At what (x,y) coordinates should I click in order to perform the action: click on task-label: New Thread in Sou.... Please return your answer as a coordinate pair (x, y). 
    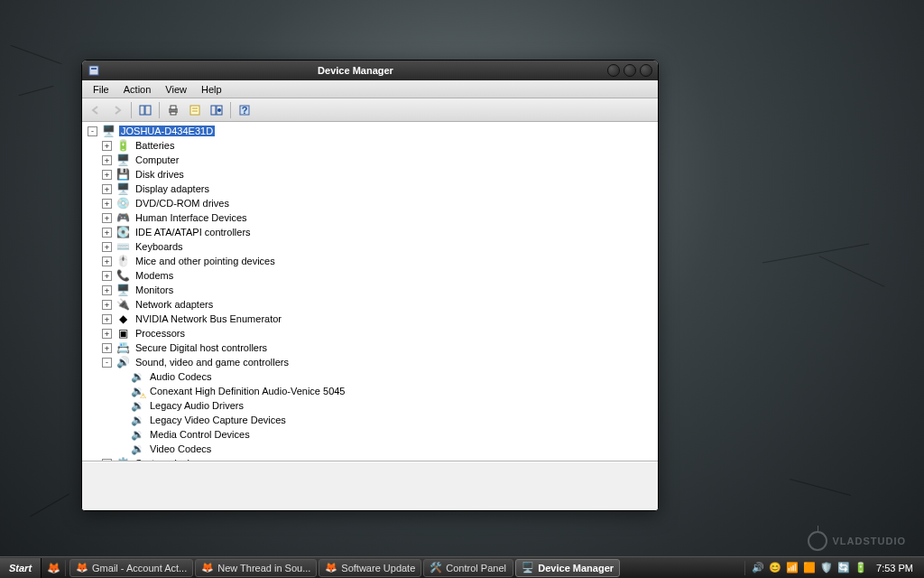
    Looking at the image, I should click on (263, 568).